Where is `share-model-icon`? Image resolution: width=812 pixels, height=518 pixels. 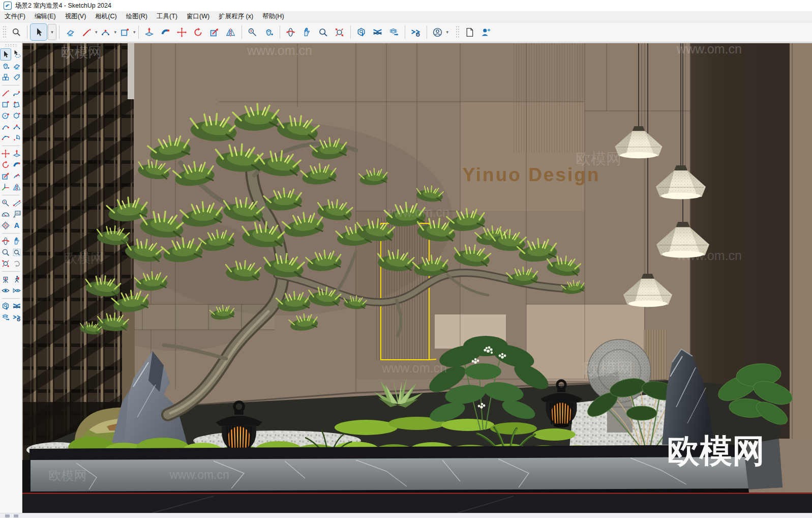 share-model-icon is located at coordinates (6, 318).